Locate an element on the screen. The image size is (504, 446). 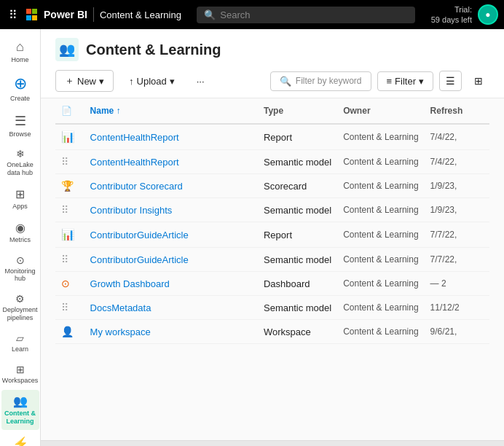
search-input is located at coordinates (314, 15).